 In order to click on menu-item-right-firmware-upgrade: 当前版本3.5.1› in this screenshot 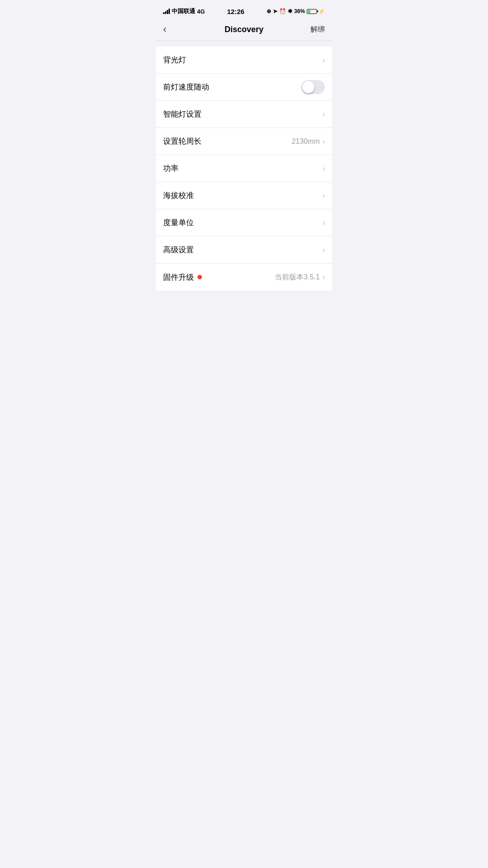, I will do `click(300, 278)`.